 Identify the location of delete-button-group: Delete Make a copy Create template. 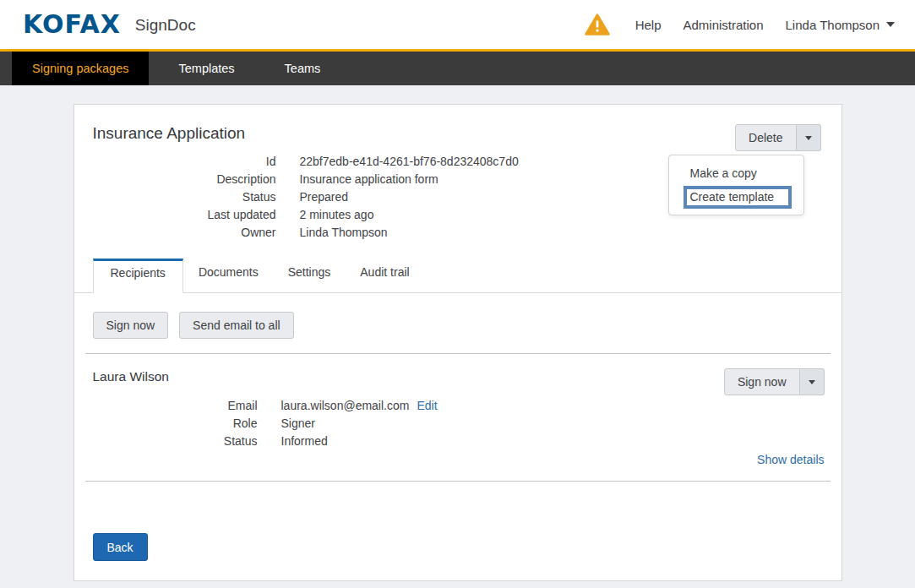
(777, 138).